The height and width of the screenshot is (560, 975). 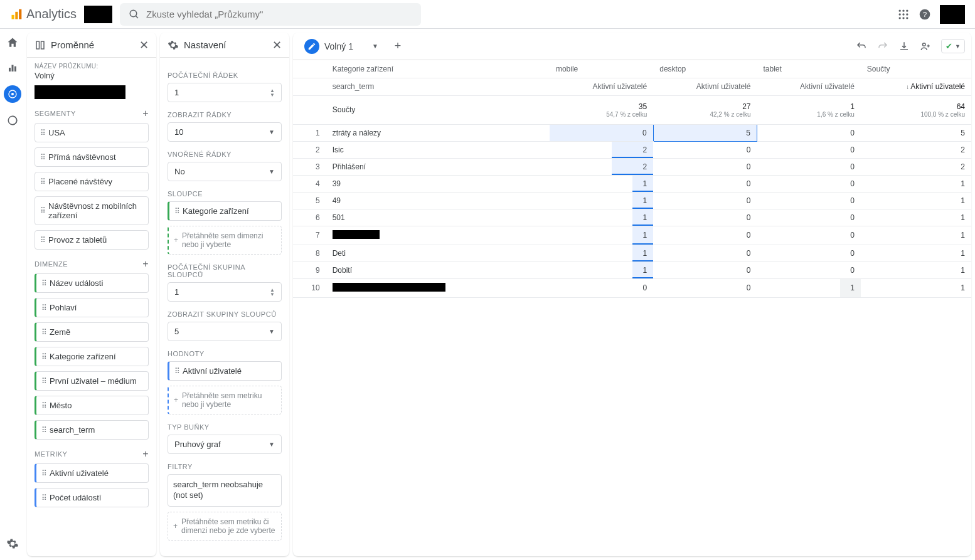 What do you see at coordinates (341, 46) in the screenshot?
I see `tab-active: Volný 1 ▼` at bounding box center [341, 46].